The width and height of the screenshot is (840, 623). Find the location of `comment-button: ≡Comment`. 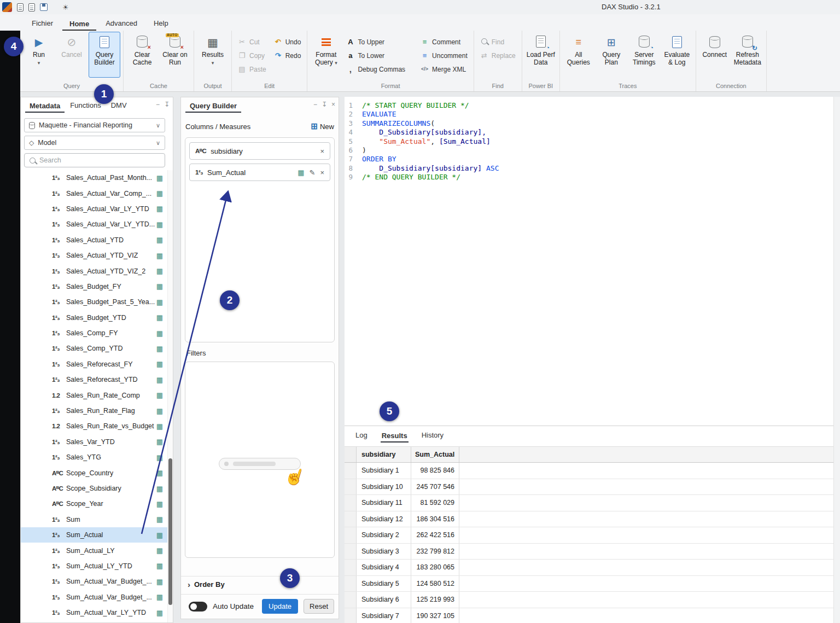

comment-button: ≡Comment is located at coordinates (444, 42).